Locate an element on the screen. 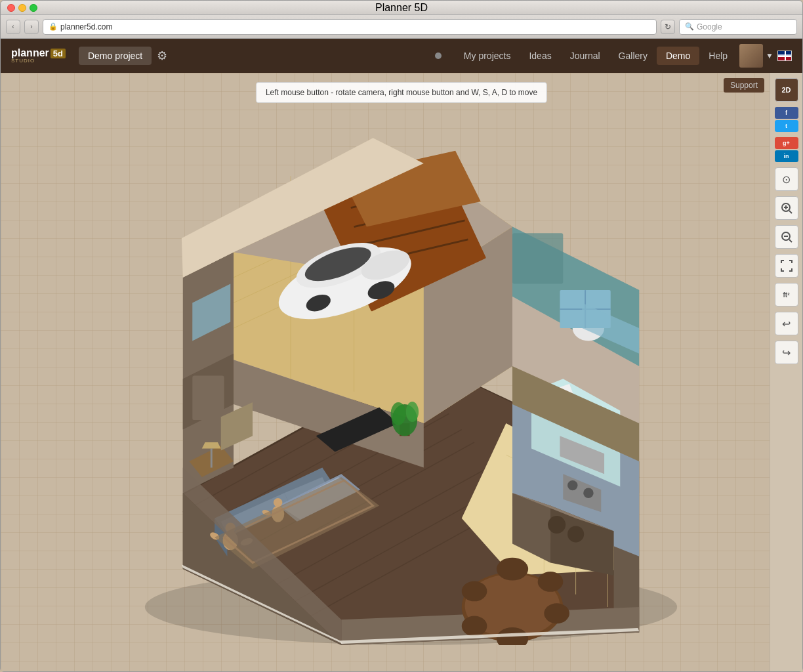 The image size is (803, 672). logo-studio-text: studio is located at coordinates (38, 61).